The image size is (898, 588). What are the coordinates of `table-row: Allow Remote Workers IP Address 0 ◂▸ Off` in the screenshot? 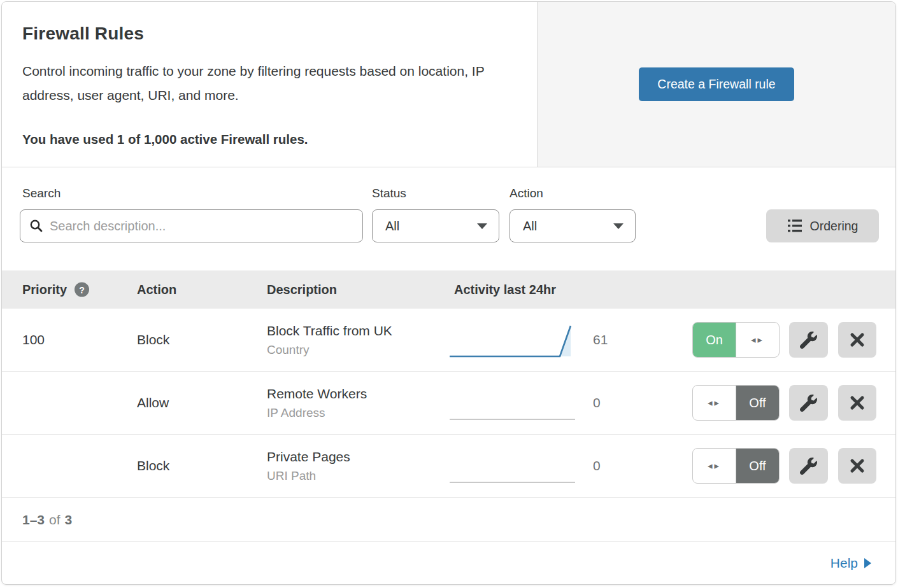 It's located at (448, 403).